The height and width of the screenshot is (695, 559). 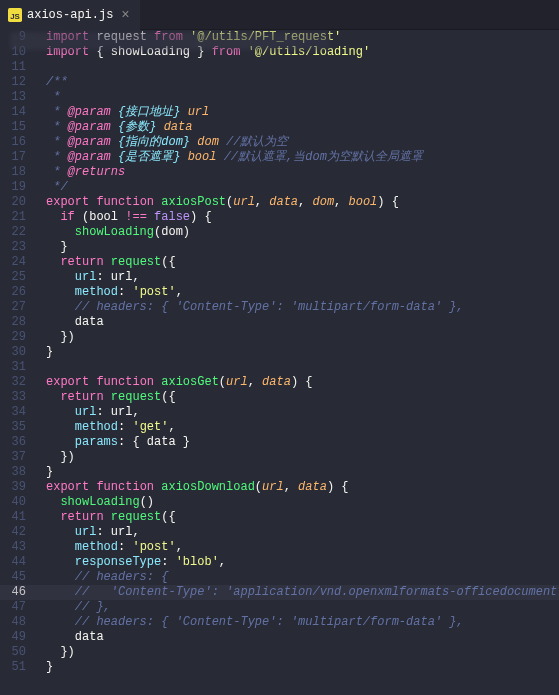 What do you see at coordinates (302, 592) in the screenshot?
I see `code-line: // 'Content-Type': 'application/vnd.open…` at bounding box center [302, 592].